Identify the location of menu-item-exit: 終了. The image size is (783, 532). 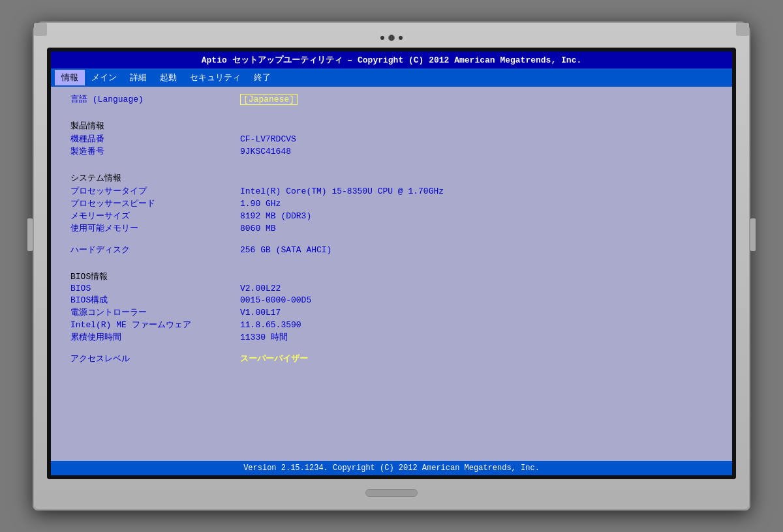
(262, 78).